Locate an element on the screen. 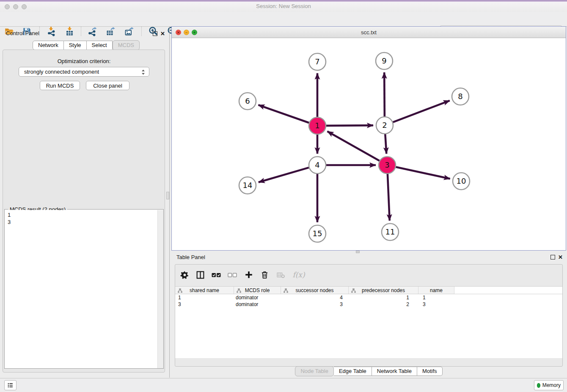  gear-icon is located at coordinates (184, 275).